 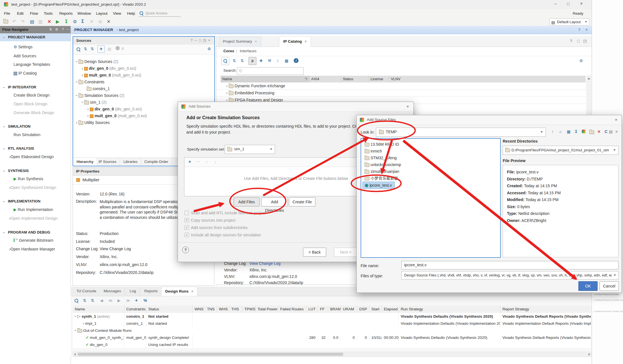 What do you see at coordinates (97, 62) in the screenshot?
I see `tree-row: › Design Sources (2)` at bounding box center [97, 62].